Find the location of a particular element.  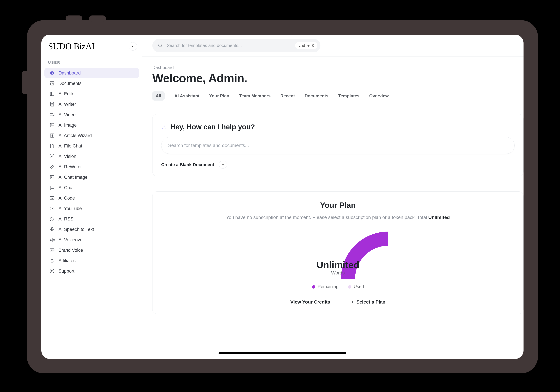

assistant-search-input is located at coordinates (338, 145).